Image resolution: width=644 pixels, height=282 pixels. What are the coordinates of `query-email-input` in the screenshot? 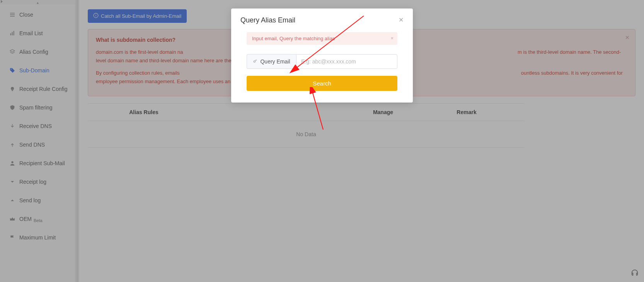 It's located at (347, 62).